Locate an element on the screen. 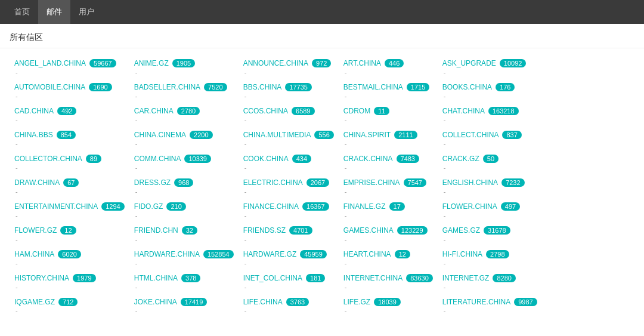 This screenshot has width=644, height=336. cell-item-name: BBS.CHINA is located at coordinates (262, 87).